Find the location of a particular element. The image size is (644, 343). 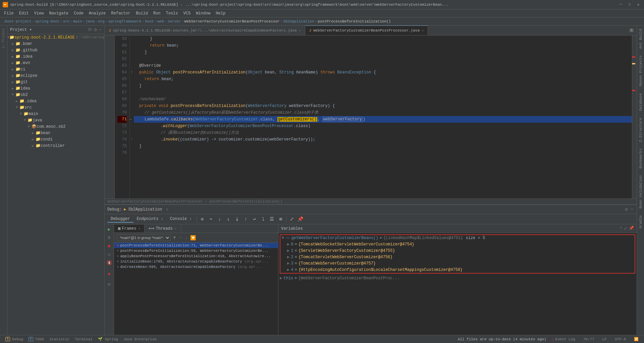

frame-item-1: ● postProcessBeforeInitialization:58, We… is located at coordinates (196, 251).